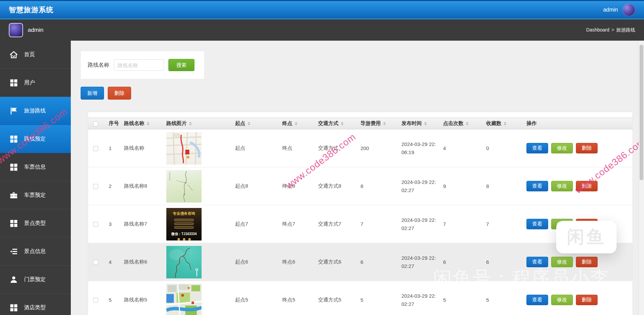 This screenshot has width=644, height=315. Describe the element at coordinates (417, 148) in the screenshot. I see `cell-published-time: 2024-03-29 22:06:19` at that location.